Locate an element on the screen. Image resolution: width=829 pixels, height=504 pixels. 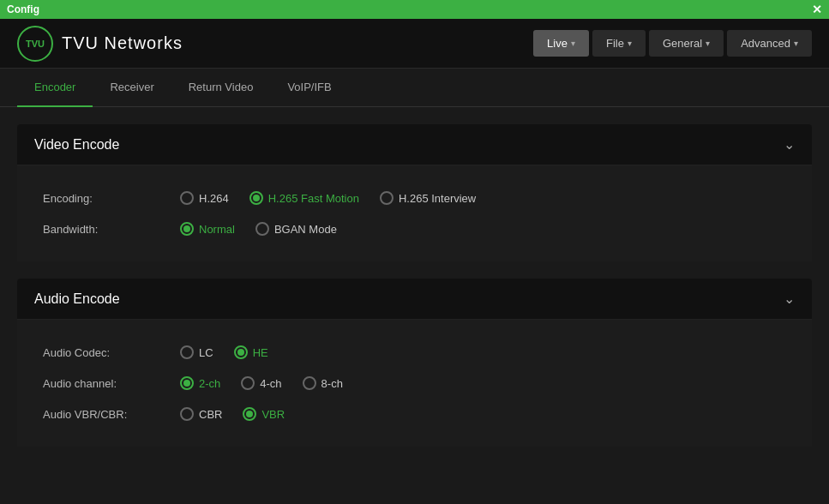
header: TVU TVU Networks Live ▾ File ▾ General ▾… is located at coordinates (415, 44).